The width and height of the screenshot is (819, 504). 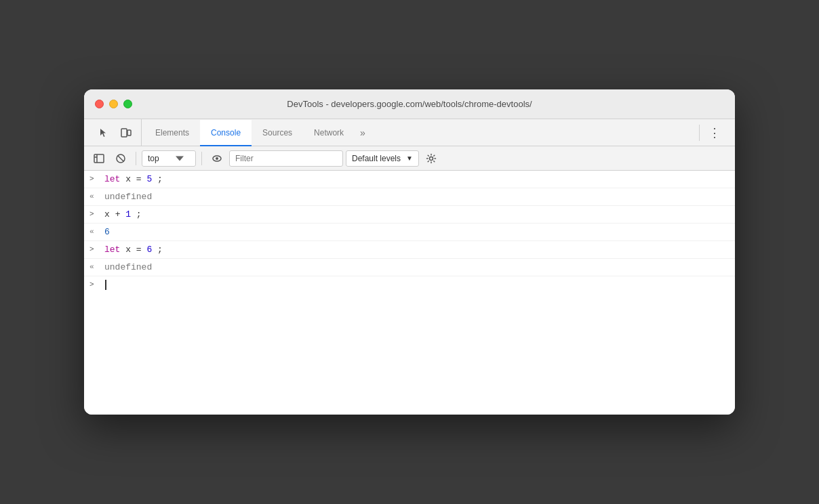 I want to click on tab-bar: Elements Console Sources Network » ⋮, so click(x=410, y=133).